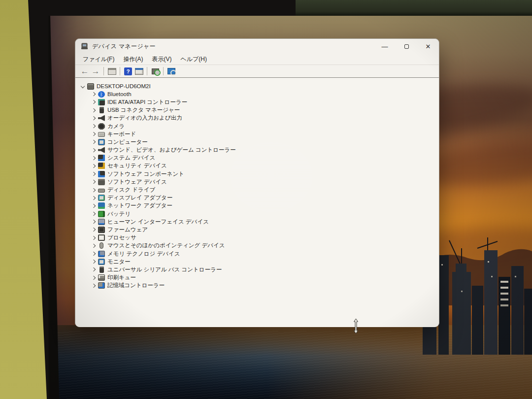  Describe the element at coordinates (119, 94) in the screenshot. I see `tree-item-label: Bluetooth` at that location.